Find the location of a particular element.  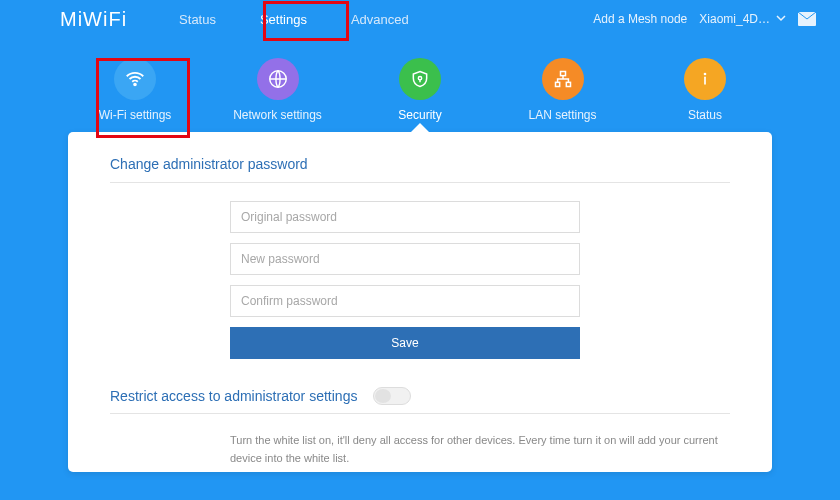

cat-security-label: Security is located at coordinates (420, 115).